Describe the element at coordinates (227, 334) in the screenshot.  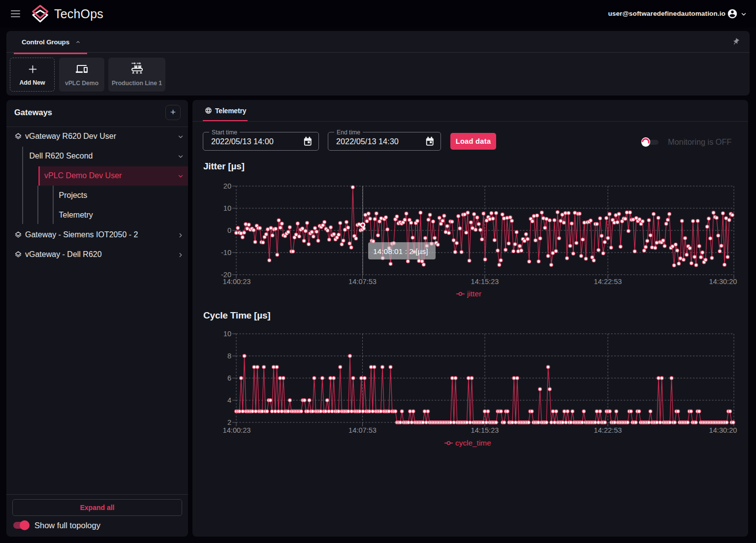
I see `svg-text: 10` at that location.